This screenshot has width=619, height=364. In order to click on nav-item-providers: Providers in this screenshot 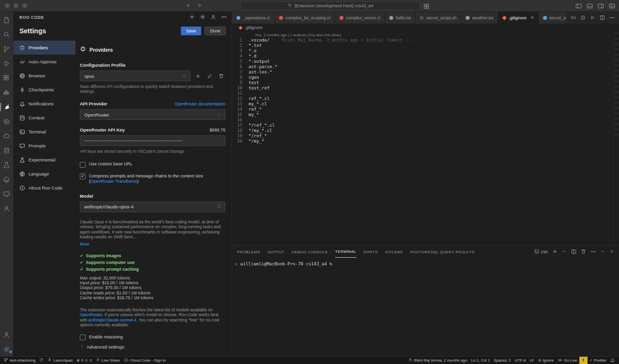, I will do `click(44, 47)`.